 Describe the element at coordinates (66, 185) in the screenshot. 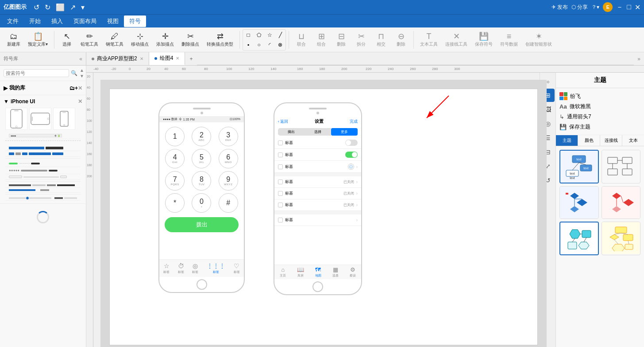

I see `sym4` at that location.